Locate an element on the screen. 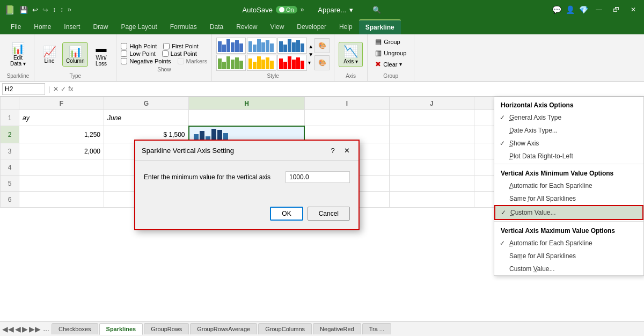 This screenshot has height=336, width=644. tab-developer: Developer is located at coordinates (311, 27).